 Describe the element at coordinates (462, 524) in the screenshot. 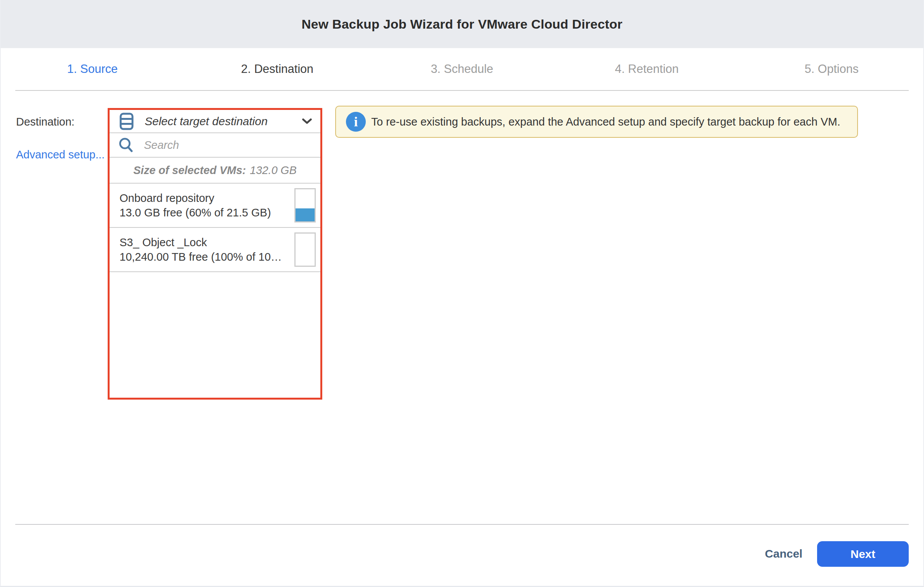

I see `footer-divider` at that location.